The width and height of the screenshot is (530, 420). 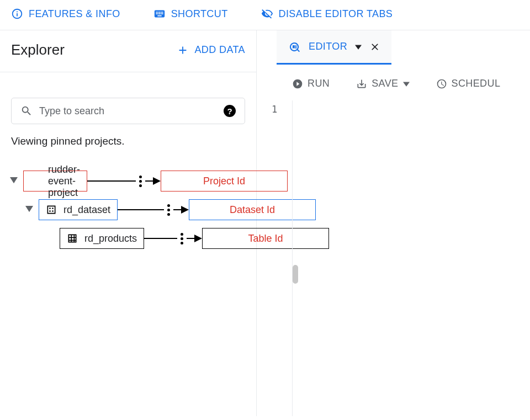 What do you see at coordinates (133, 181) in the screenshot?
I see `tree-row-project: rudder-event-project Project Id` at bounding box center [133, 181].